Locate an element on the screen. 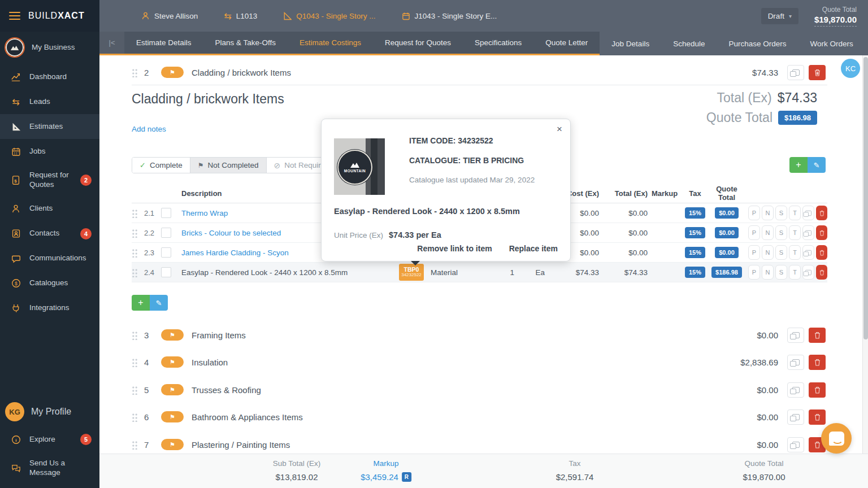  item-description-link: Bricks - Colour to be selected is located at coordinates (231, 233).